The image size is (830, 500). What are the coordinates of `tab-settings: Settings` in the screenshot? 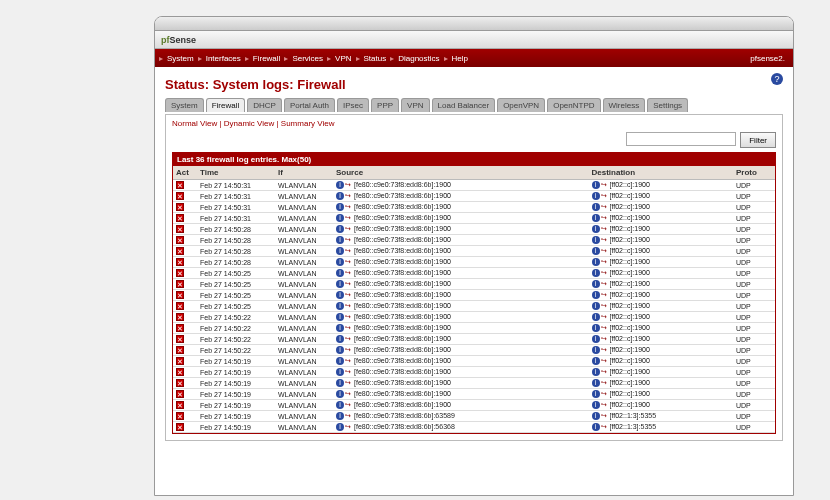 It's located at (668, 105).